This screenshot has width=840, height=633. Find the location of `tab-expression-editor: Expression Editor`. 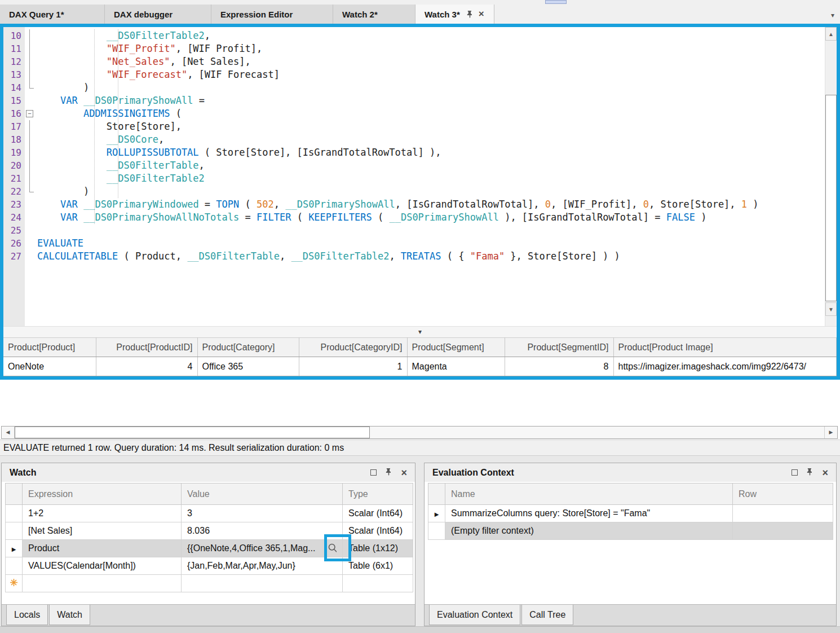

tab-expression-editor: Expression Editor is located at coordinates (272, 14).